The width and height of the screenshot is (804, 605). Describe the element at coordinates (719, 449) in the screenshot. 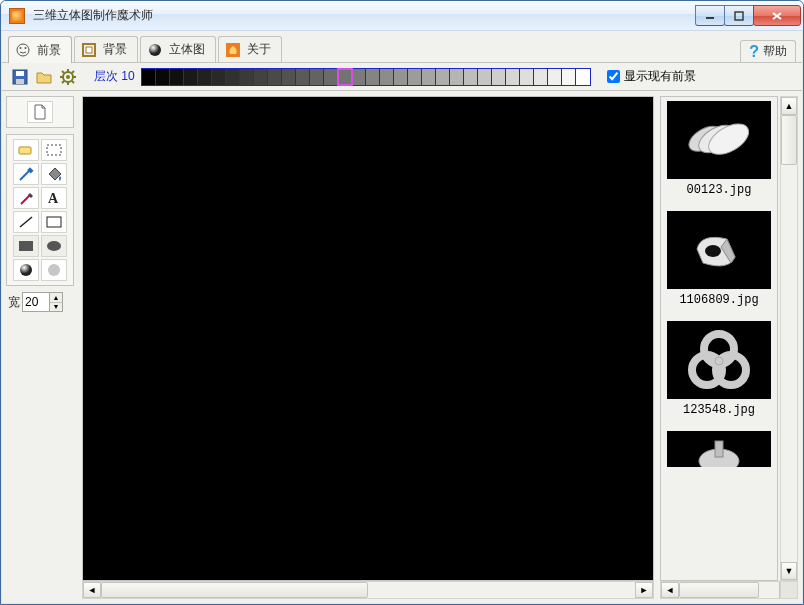

I see `thumbnail-item` at that location.